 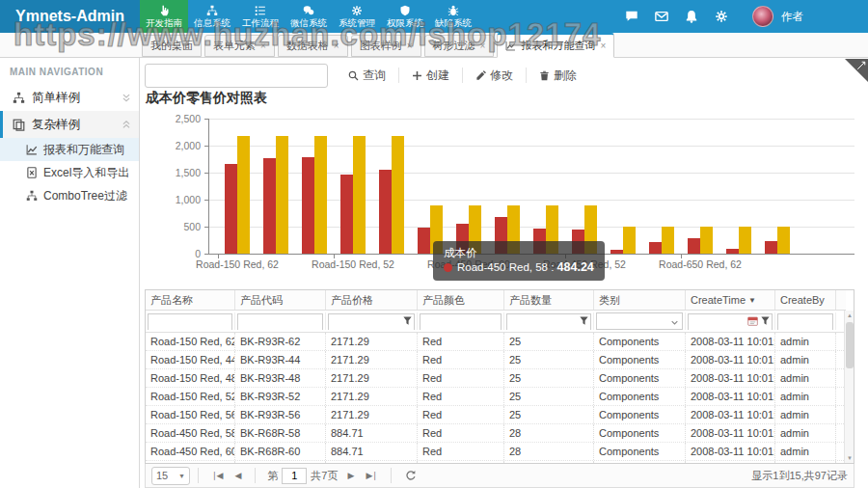 What do you see at coordinates (351, 475) in the screenshot?
I see `next-page-button: ▶` at bounding box center [351, 475].